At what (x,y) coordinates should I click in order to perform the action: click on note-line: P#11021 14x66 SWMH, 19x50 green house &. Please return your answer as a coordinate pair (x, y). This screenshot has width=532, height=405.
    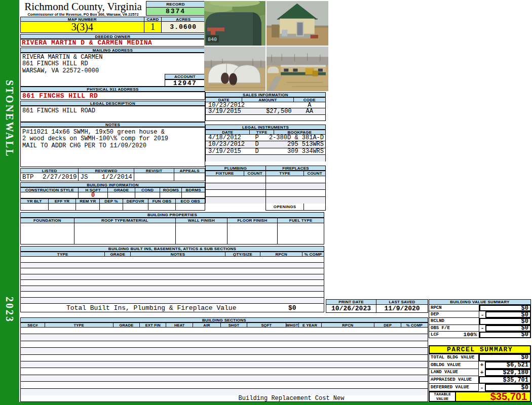
    Looking at the image, I should click on (113, 133).